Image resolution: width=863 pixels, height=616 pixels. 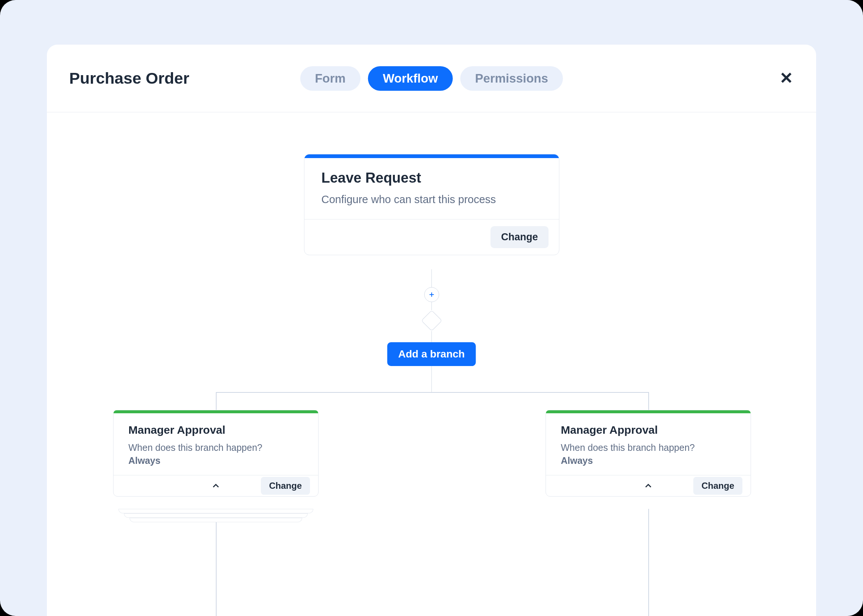 I want to click on start-card-subtitle: Configure who can start this process, so click(x=432, y=200).